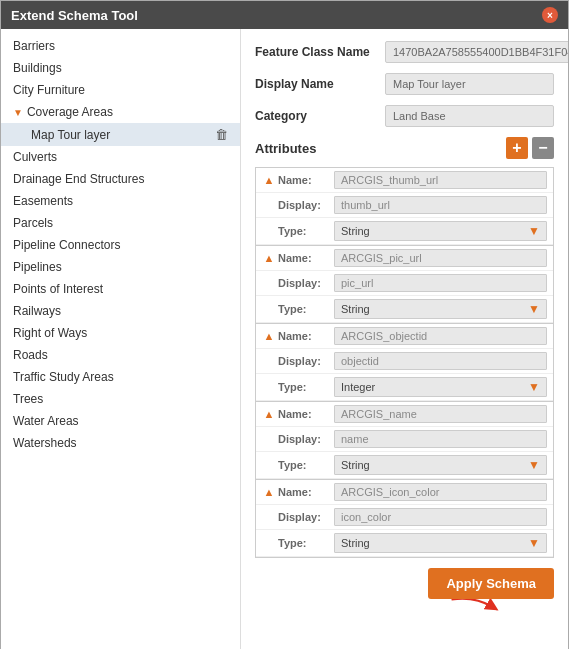 This screenshot has width=569, height=649. What do you see at coordinates (404, 580) in the screenshot?
I see `apply-button-container: Apply Schema` at bounding box center [404, 580].